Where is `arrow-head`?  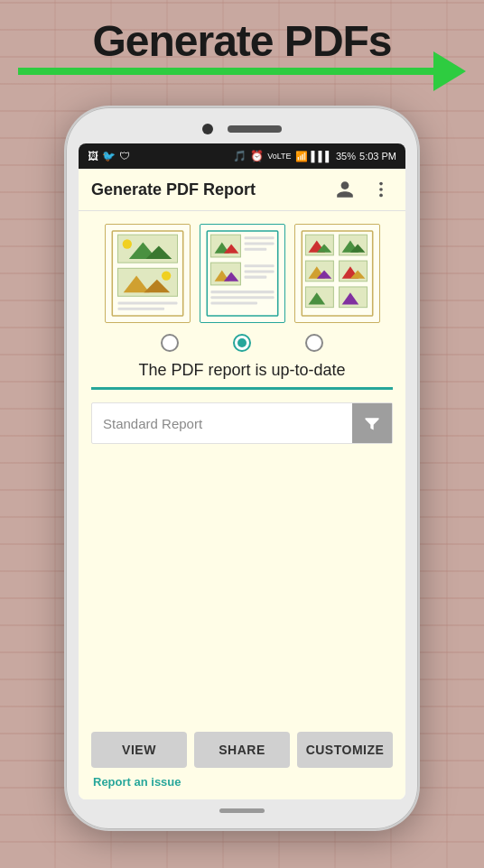 arrow-head is located at coordinates (450, 71).